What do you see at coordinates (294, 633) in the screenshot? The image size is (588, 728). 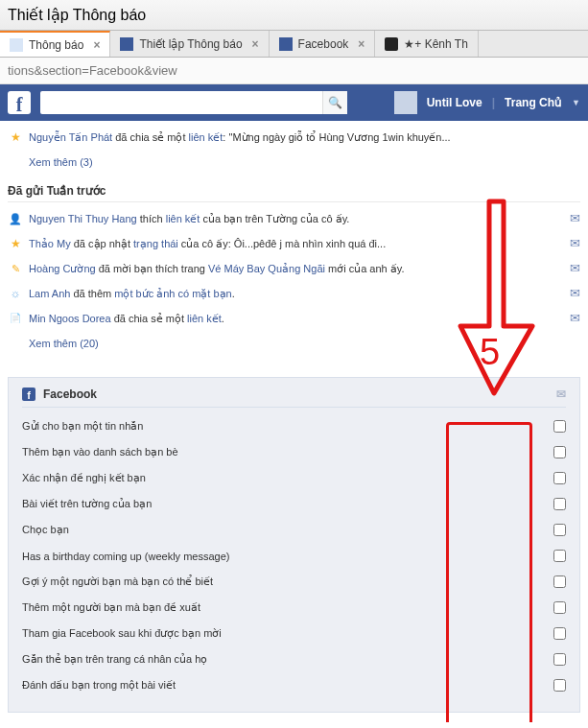 I see `settings-row: Tham gia Facebook sau khi được bạn mời` at bounding box center [294, 633].